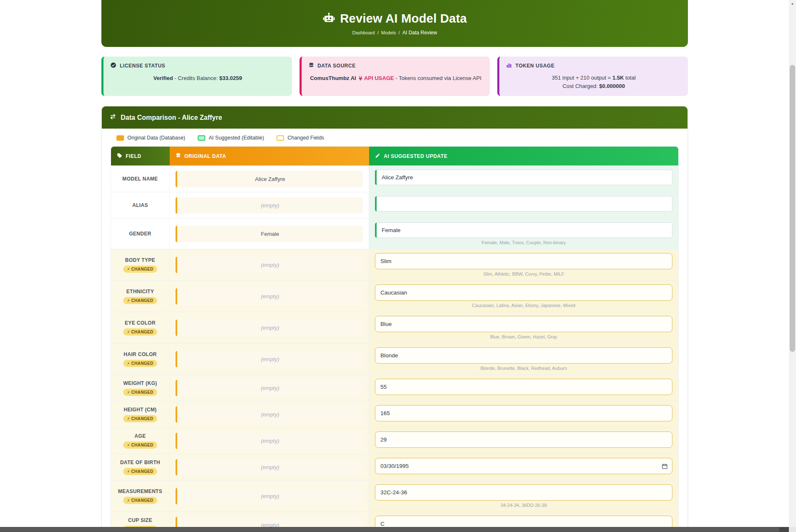  What do you see at coordinates (524, 261) in the screenshot?
I see `ai-input-body-type` at bounding box center [524, 261].